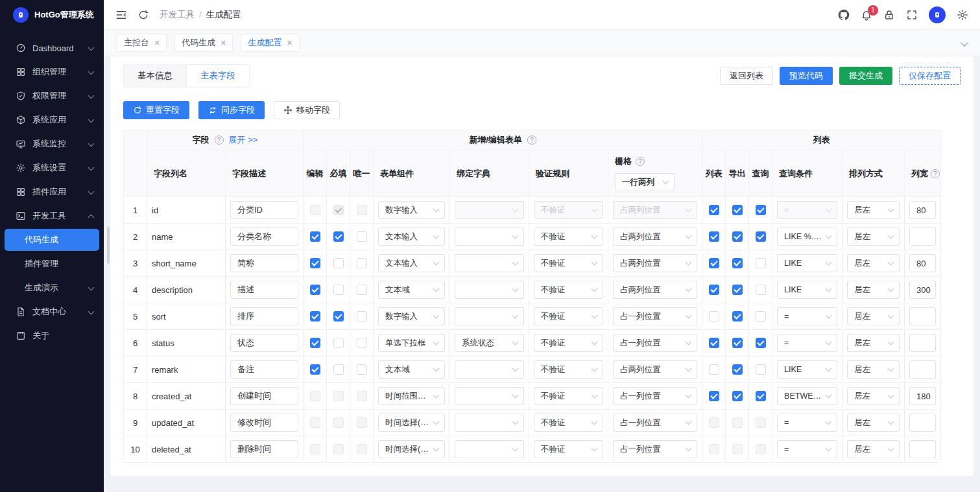  I want to click on width-input: 300, so click(922, 290).